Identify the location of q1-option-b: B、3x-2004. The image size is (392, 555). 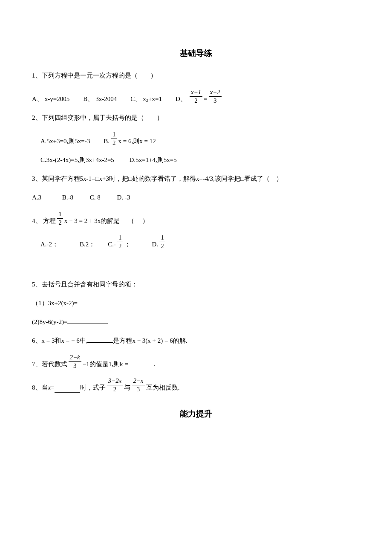
(100, 99).